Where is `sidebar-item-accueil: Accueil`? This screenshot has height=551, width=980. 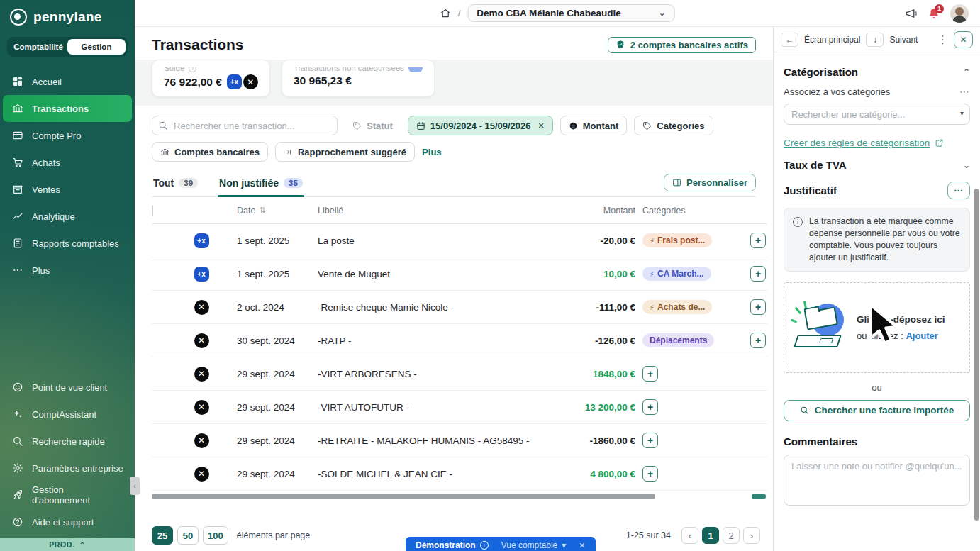 sidebar-item-accueil: Accueil is located at coordinates (67, 82).